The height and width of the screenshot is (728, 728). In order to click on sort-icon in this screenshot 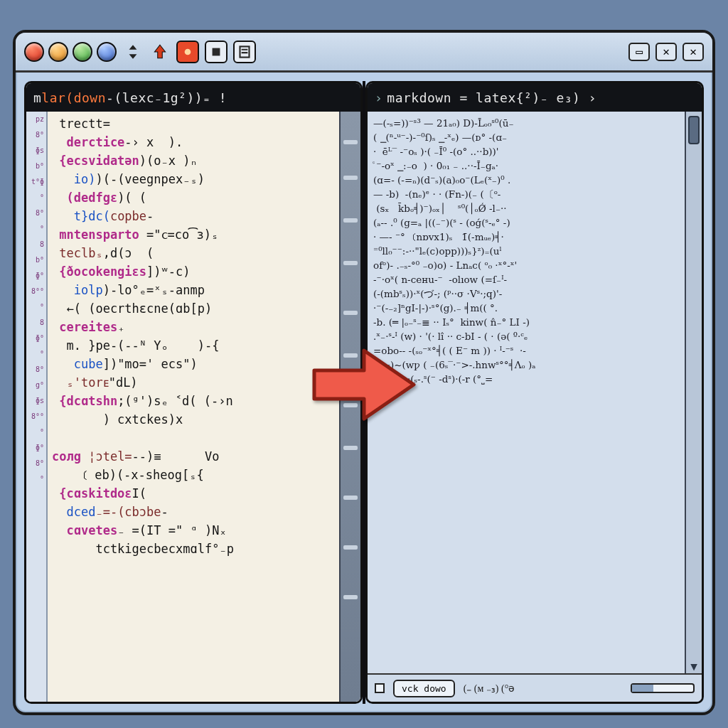, I will do `click(133, 52)`.